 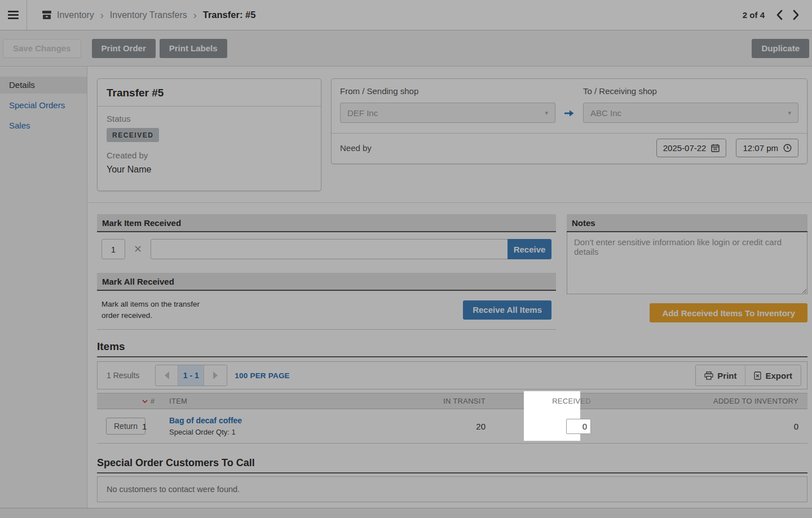 What do you see at coordinates (773, 375) in the screenshot?
I see `export-table-button: Export` at bounding box center [773, 375].